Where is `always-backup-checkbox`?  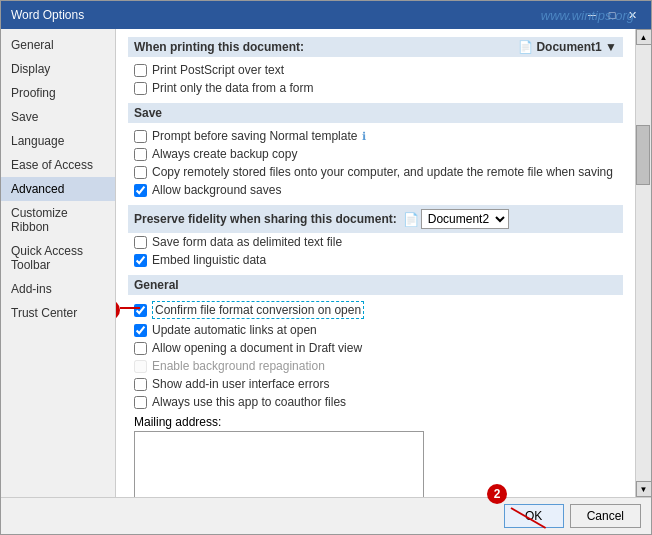
always-backup-checkbox is located at coordinates (140, 154).